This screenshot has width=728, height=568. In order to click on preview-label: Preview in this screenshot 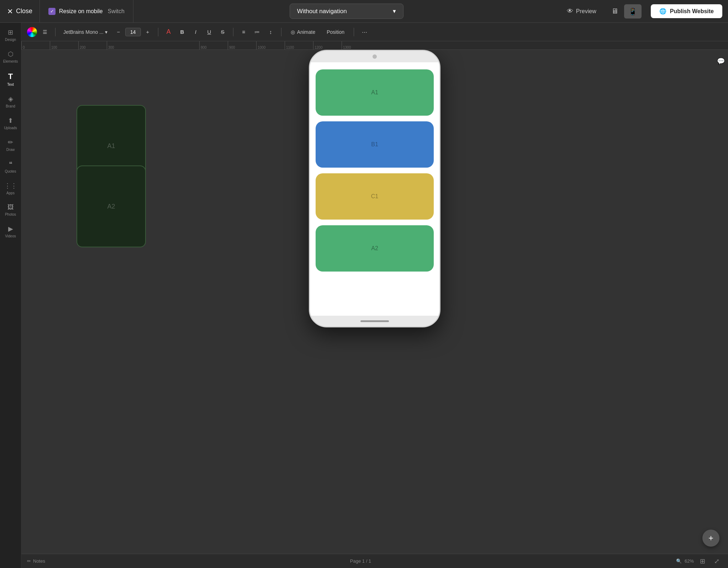, I will do `click(586, 11)`.